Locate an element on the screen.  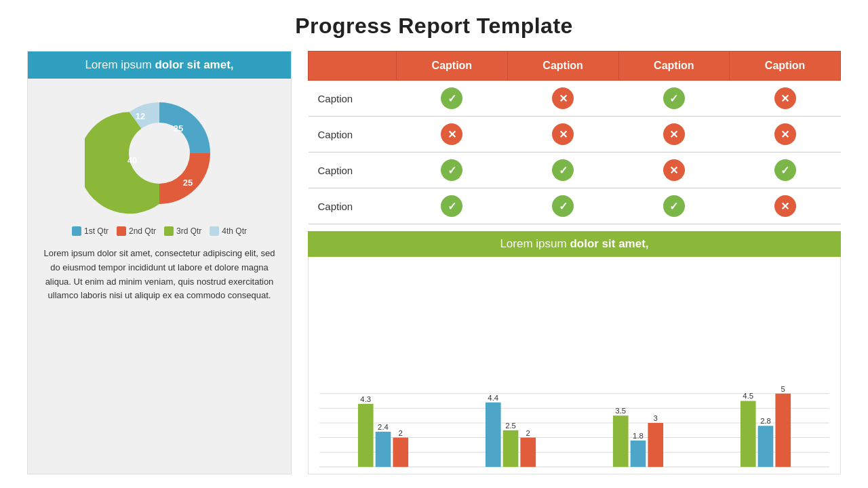
legend-label-4: 4th Qtr is located at coordinates (235, 231).